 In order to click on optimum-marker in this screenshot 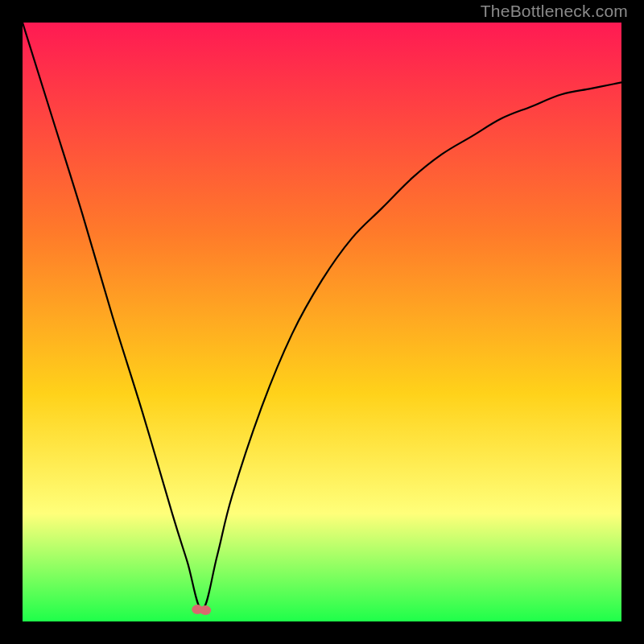, I will do `click(201, 610)`.